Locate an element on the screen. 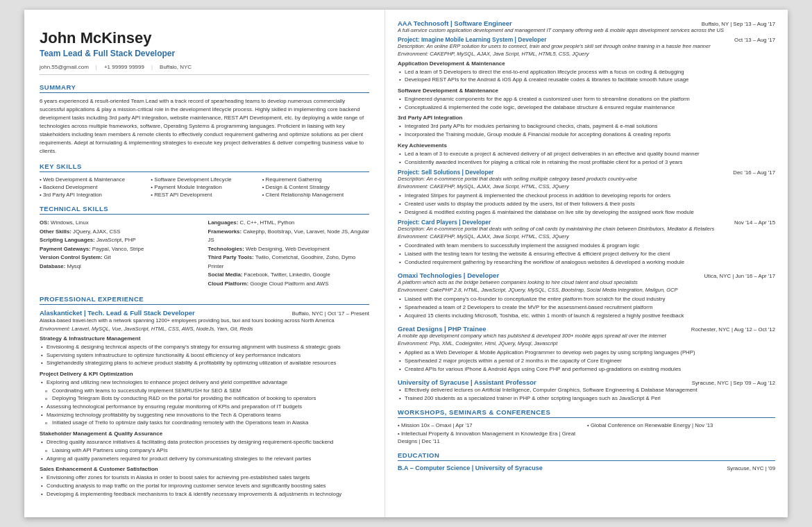  bullet-item: Directing quality assurance initiatives … is located at coordinates (204, 442).